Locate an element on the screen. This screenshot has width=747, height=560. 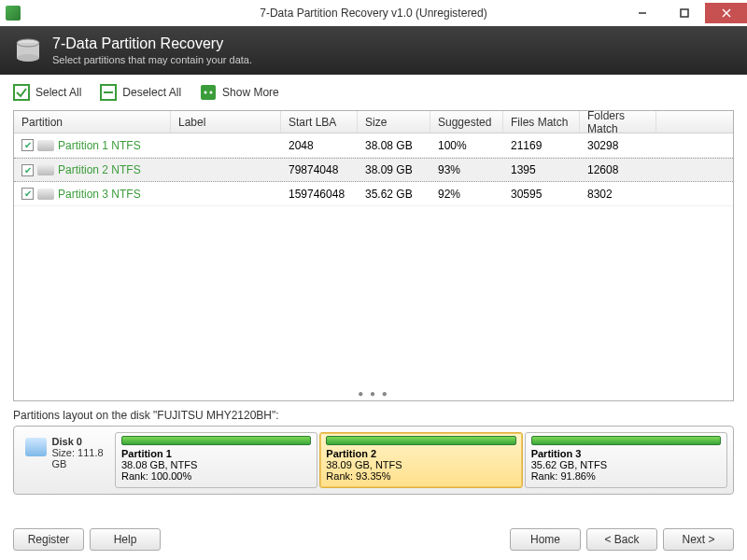
minimize-button is located at coordinates (642, 13).